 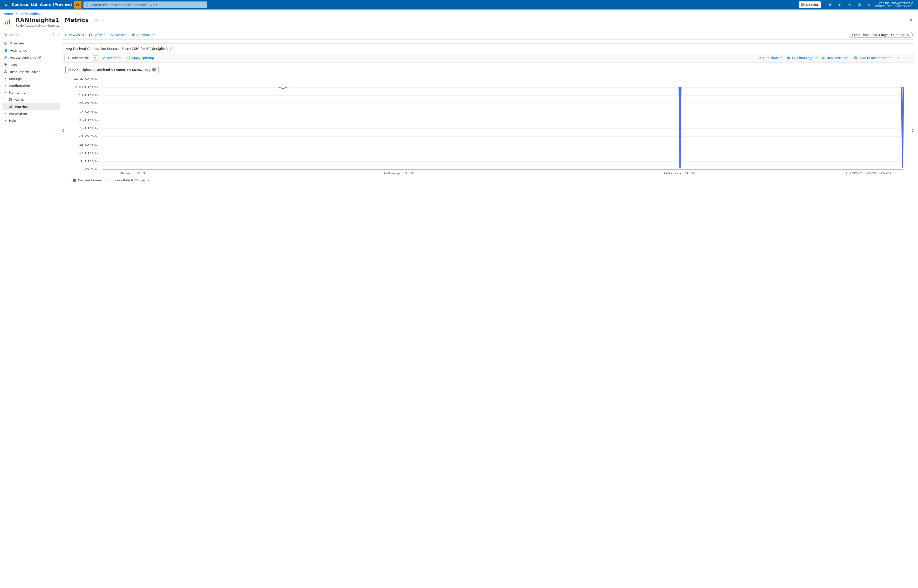 I want to click on chip-remove-icon: ✕, so click(x=154, y=69).